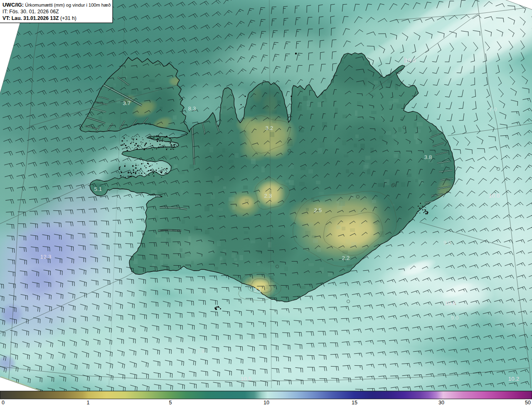 Image resolution: width=532 pixels, height=406 pixels. I want to click on svg-text: 10.2, so click(514, 379).